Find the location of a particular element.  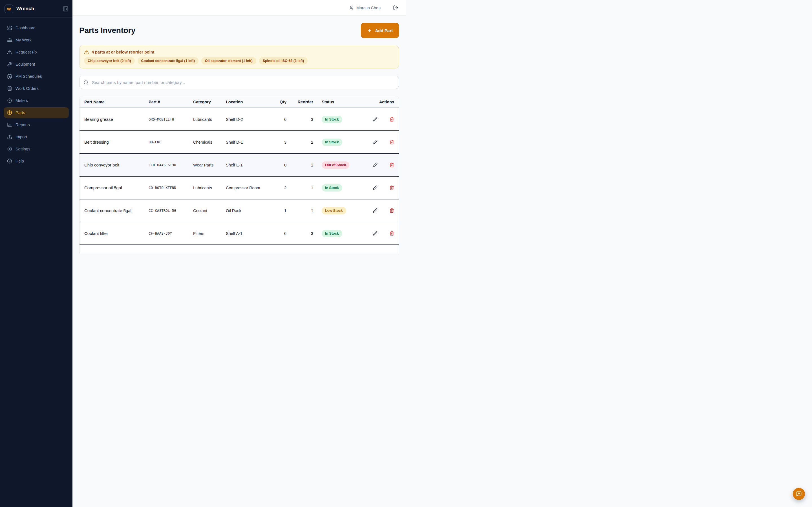

sidebar-item-reports: Reports is located at coordinates (36, 125).